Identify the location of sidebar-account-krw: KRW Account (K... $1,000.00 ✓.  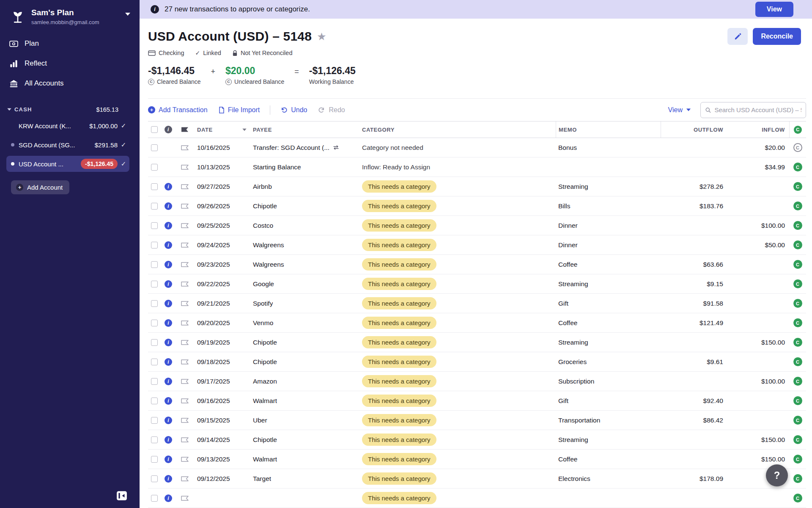
(70, 126).